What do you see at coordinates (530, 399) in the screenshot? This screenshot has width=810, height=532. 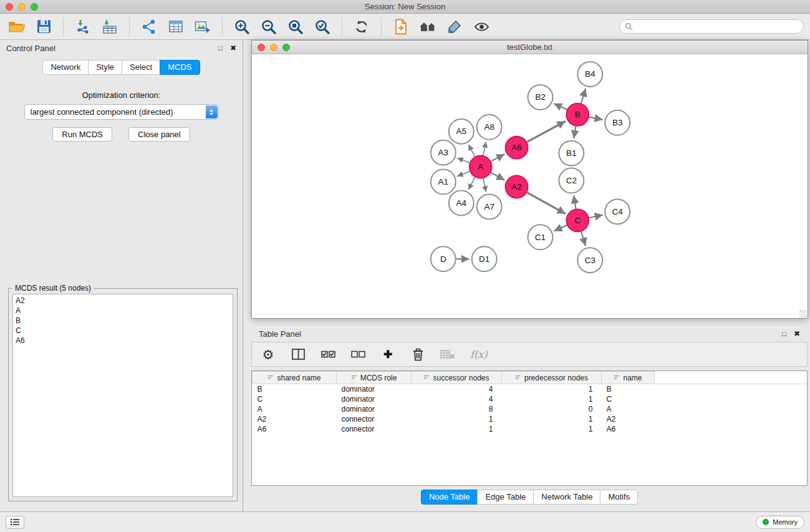 I see `table-row: Cdominator41C` at bounding box center [530, 399].